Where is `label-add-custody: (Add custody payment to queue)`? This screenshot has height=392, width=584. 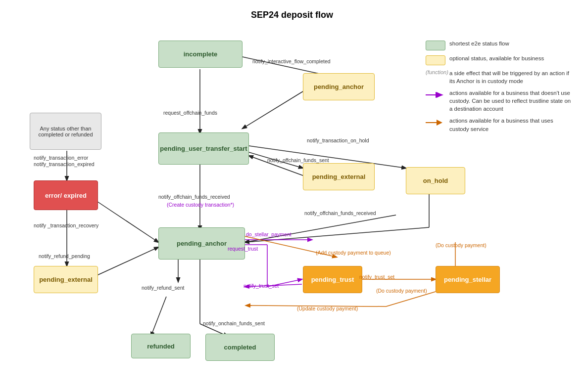
label-add-custody: (Add custody payment to queue) is located at coordinates (353, 253).